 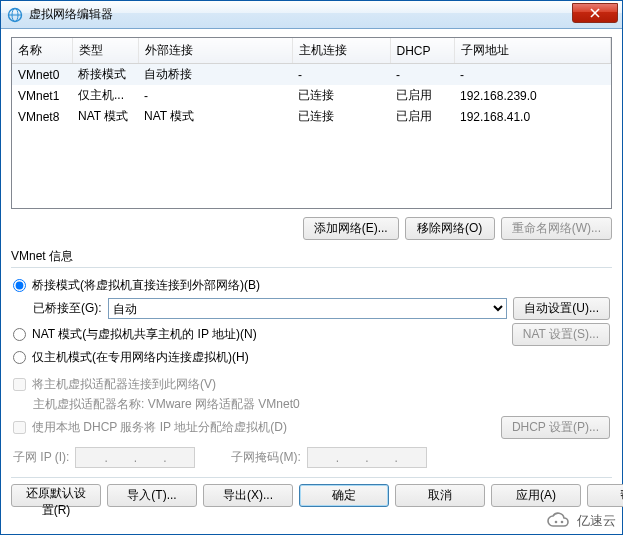 I want to click on adapter-name-text: 主机虚拟适配器名称: VMware 网络适配器 VMnet0, so click(x=166, y=404).